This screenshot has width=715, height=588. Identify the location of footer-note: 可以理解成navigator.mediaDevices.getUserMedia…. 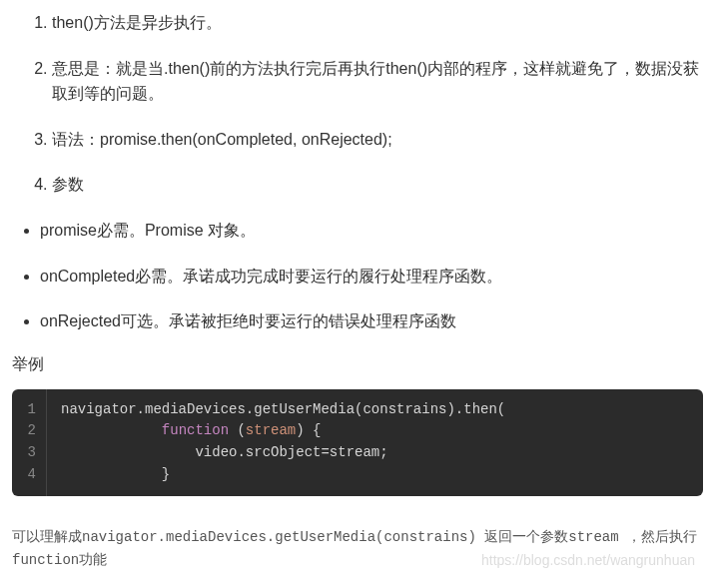
(358, 550).